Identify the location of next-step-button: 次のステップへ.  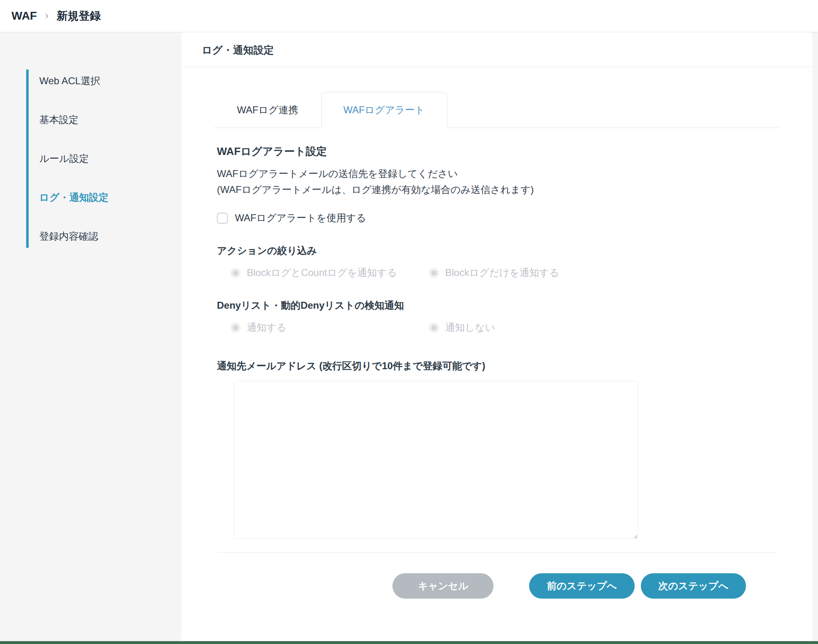
(693, 586).